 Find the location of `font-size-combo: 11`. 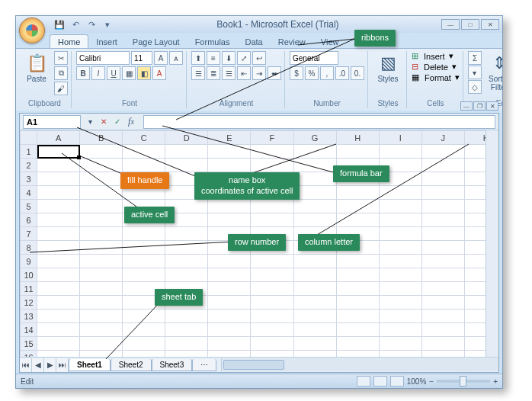

font-size-combo: 11 is located at coordinates (142, 58).